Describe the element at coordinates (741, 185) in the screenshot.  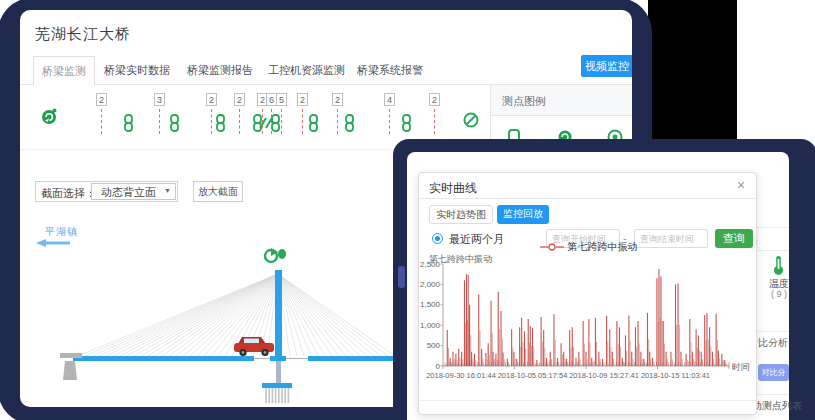
I see `close-icon: ×` at that location.